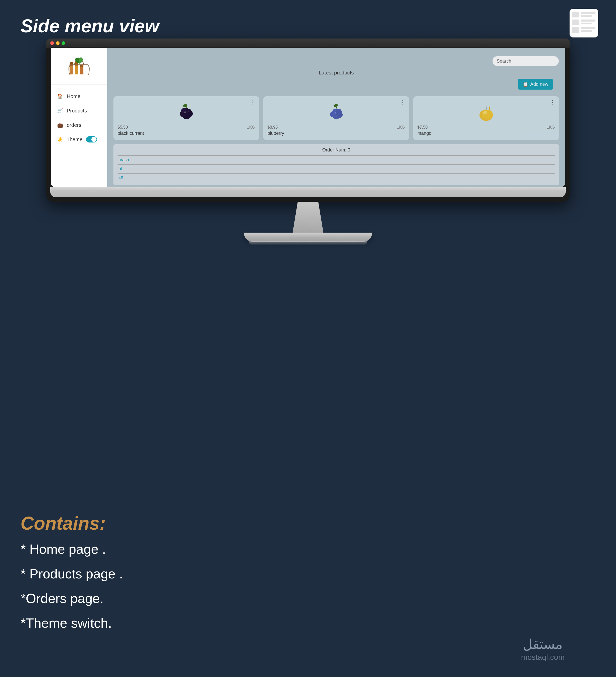  Describe the element at coordinates (401, 127) in the screenshot. I see `product-weight-1: 1KG` at that location.